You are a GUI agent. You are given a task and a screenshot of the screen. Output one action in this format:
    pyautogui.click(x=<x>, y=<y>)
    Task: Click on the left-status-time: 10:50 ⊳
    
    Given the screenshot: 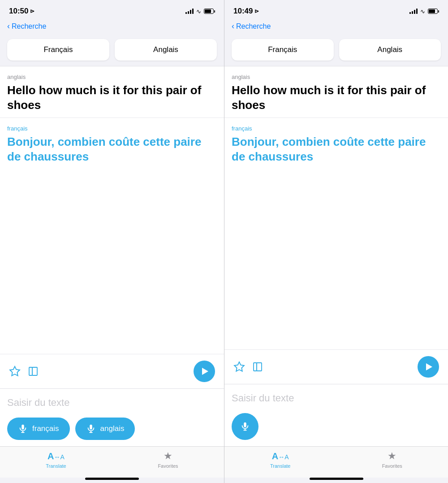 What is the action you would take?
    pyautogui.click(x=22, y=11)
    